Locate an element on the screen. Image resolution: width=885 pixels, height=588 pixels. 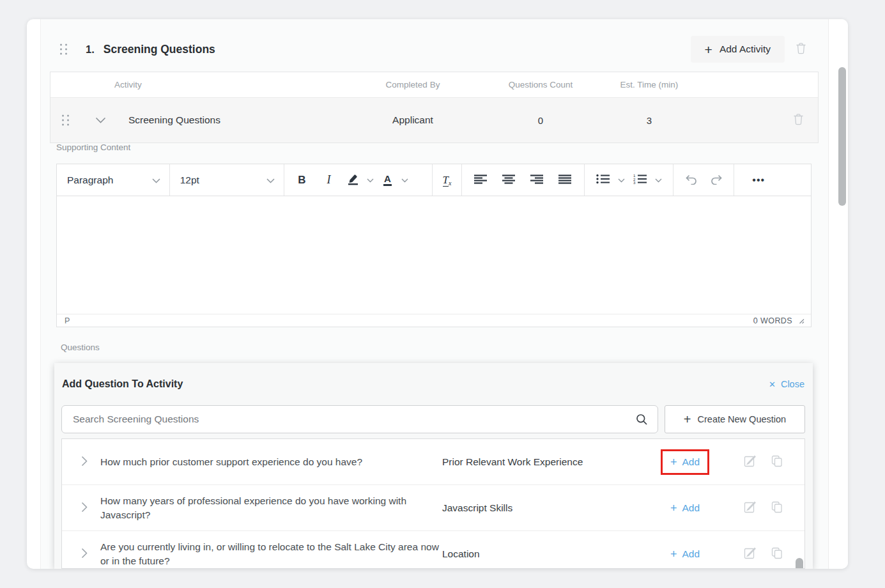
section-header: 1. Screening Questions + Add Activity is located at coordinates (435, 49).